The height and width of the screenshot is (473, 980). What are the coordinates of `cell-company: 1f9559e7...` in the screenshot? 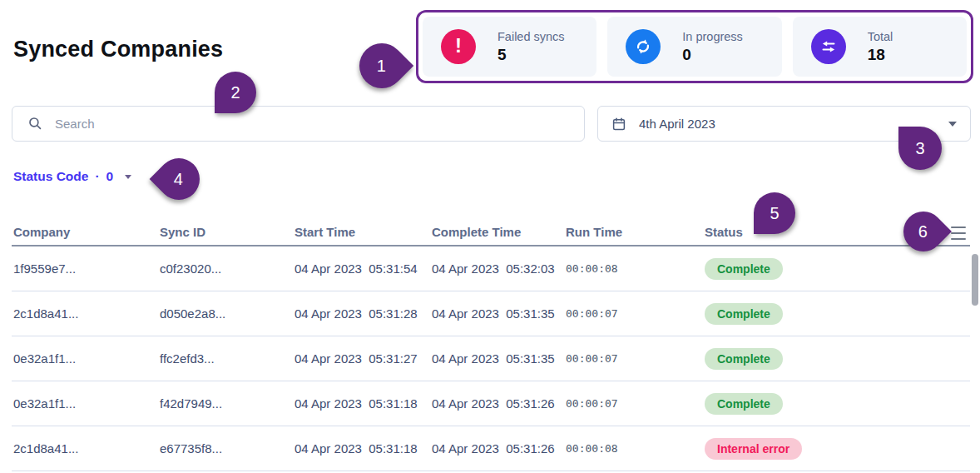 It's located at (87, 268).